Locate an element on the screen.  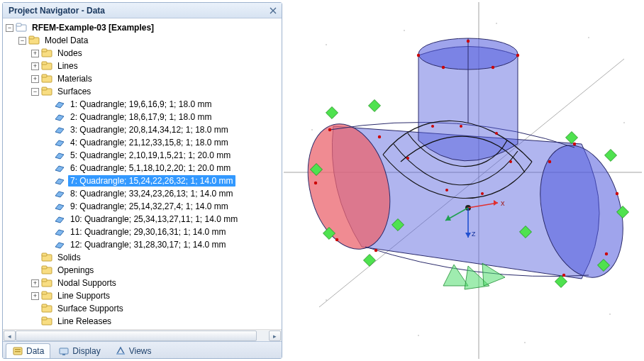
tree-lines-label: Lines is located at coordinates (68, 66).